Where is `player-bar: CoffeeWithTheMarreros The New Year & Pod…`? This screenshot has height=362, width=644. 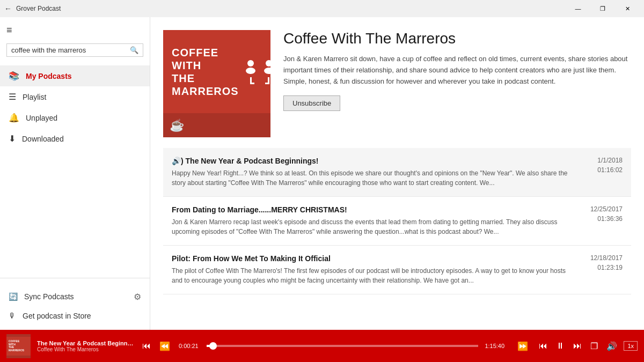 player-bar: CoffeeWithTheMarreros The New Year & Pod… is located at coordinates (322, 346).